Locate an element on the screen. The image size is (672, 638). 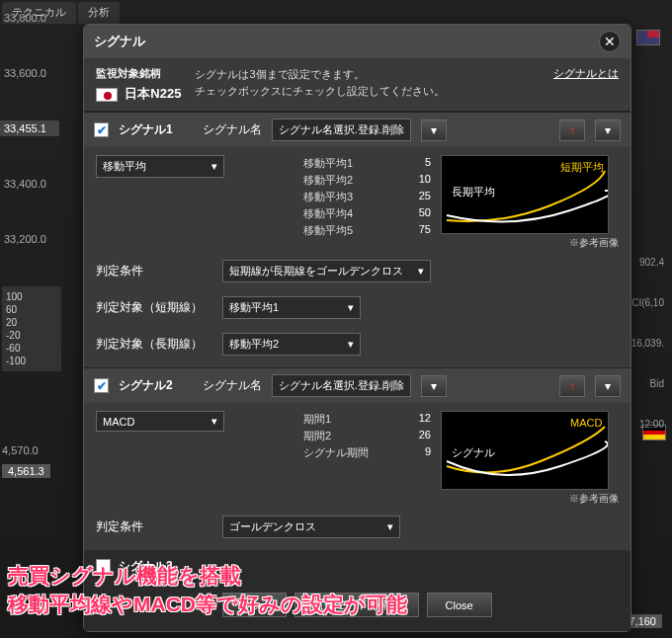
tab-analysis: 分析 is located at coordinates (99, 13).